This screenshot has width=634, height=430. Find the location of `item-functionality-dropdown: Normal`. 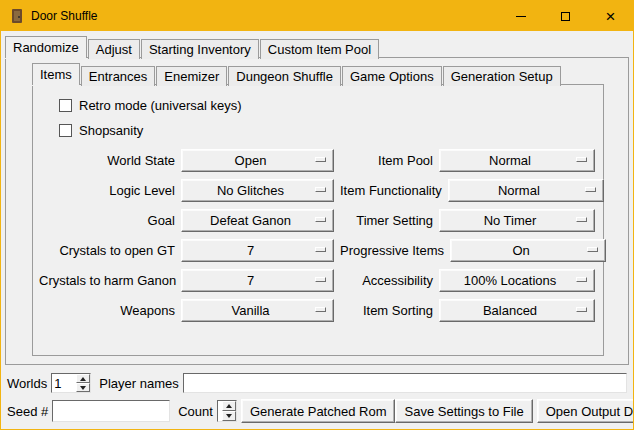

item-functionality-dropdown: Normal is located at coordinates (526, 190).